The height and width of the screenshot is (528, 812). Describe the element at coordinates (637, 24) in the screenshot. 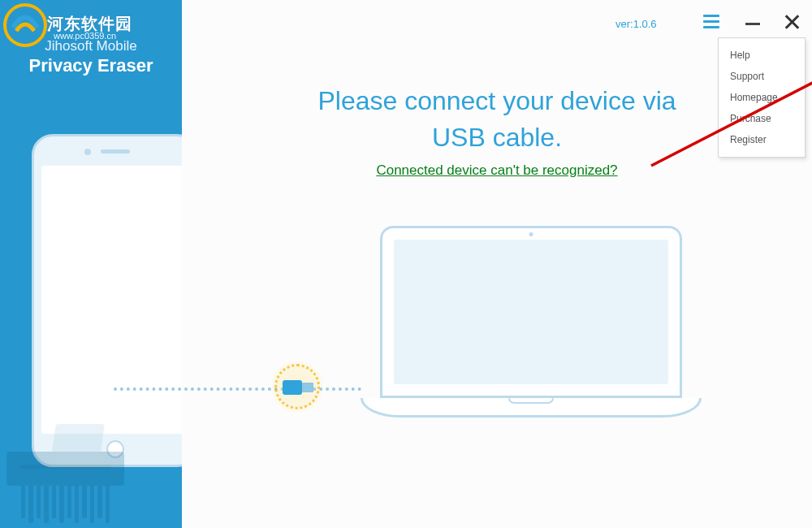

I see `version-label: ver:1.0.6` at that location.